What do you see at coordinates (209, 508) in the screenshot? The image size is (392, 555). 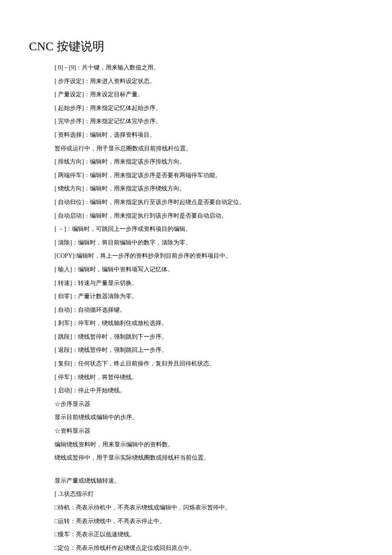 I see `text-line: □待机：亮表示待机中，不亮表示绕线或编辑中，闪烁表示暂停中。` at bounding box center [209, 508].